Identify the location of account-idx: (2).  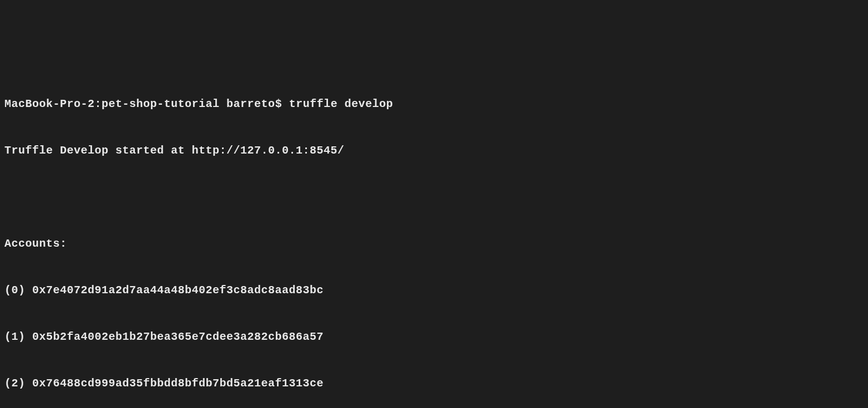
(15, 384).